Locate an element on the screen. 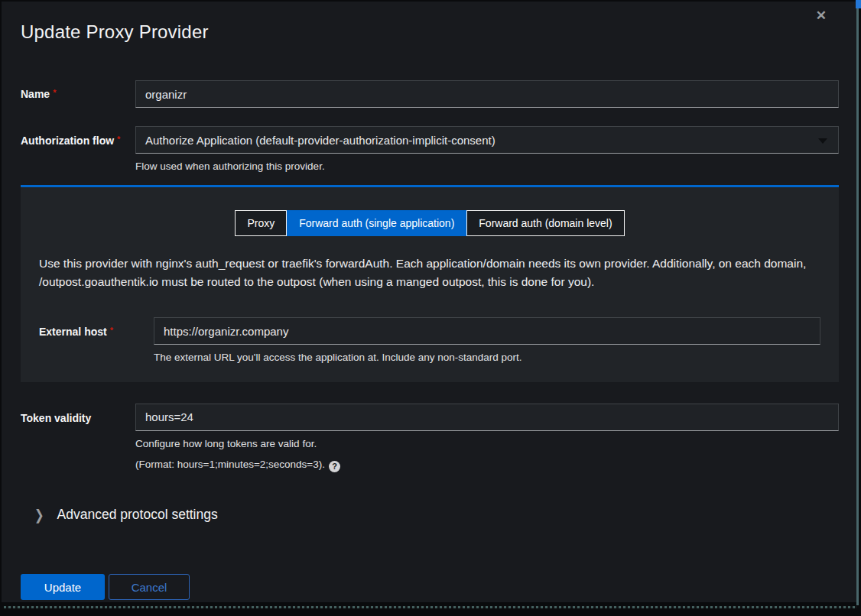 The height and width of the screenshot is (616, 861). external-host-label: External host* is located at coordinates (96, 341).